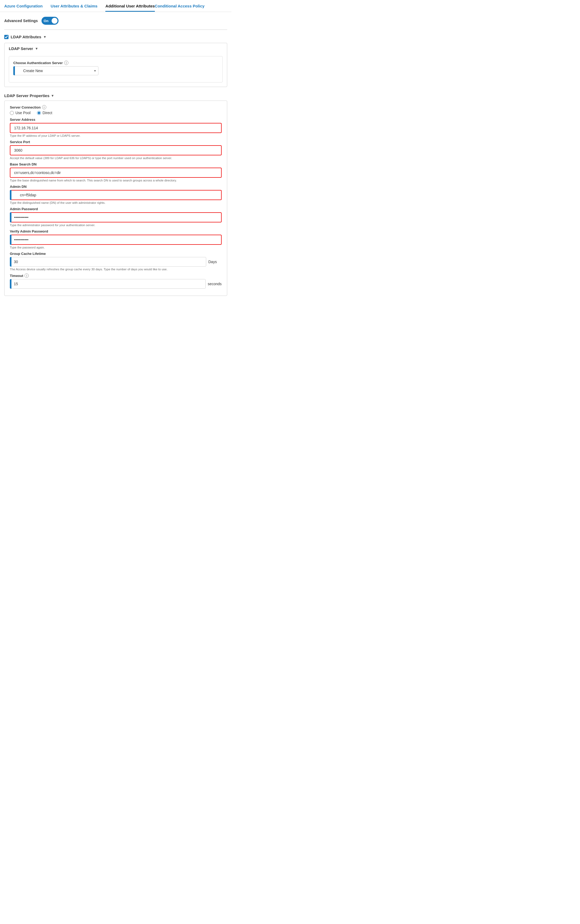 Image resolution: width=580 pixels, height=924 pixels. Describe the element at coordinates (116, 281) in the screenshot. I see `timeout-group: Timeout i seconds` at that location.